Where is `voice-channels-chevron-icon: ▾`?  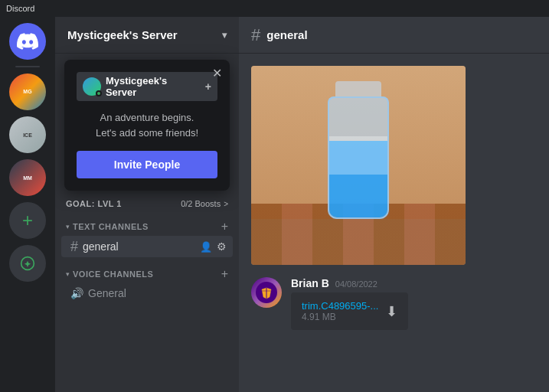 voice-channels-chevron-icon: ▾ is located at coordinates (67, 274).